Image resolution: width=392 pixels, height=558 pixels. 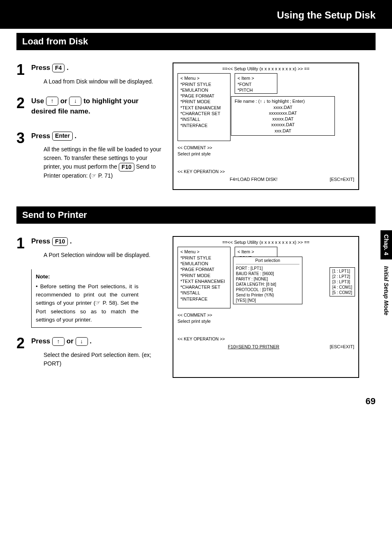 What do you see at coordinates (342, 276) in the screenshot?
I see `list-item: [2 : LPT2]` at bounding box center [342, 276].